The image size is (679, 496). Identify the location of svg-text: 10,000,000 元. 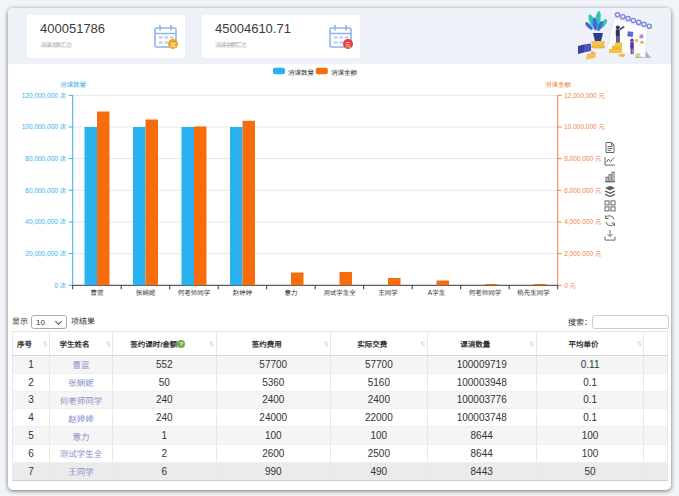
(584, 126).